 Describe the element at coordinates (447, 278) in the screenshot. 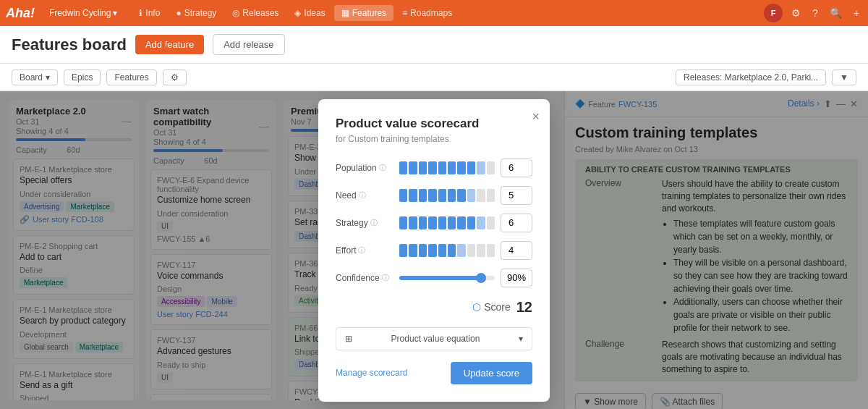

I see `confidence-slider` at that location.